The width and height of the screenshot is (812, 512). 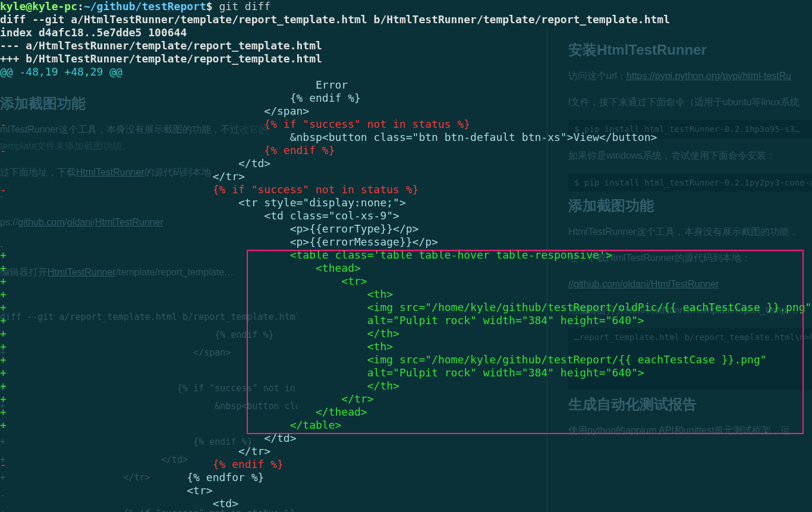 I want to click on diff-plus-file: +++ b/HtmlTestRunner/template/report_tem…, so click(x=161, y=58).